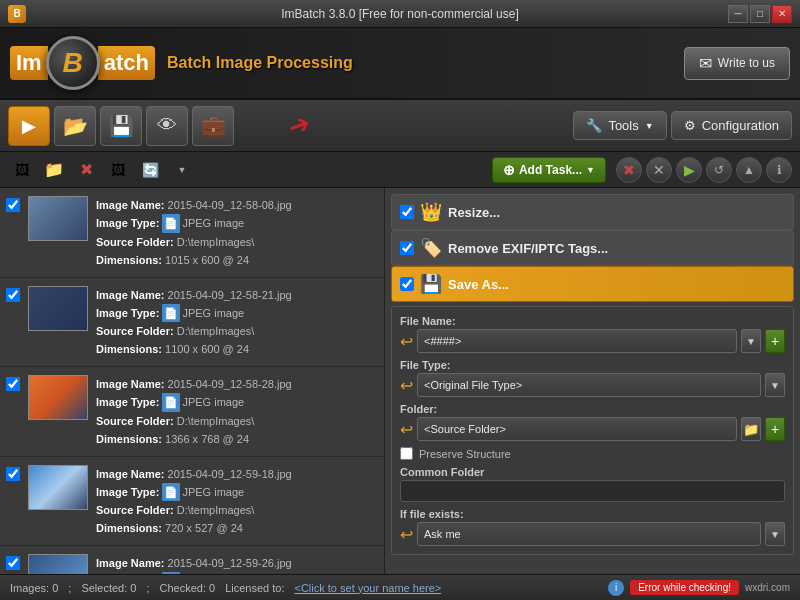 The height and width of the screenshot is (600, 800). What do you see at coordinates (659, 170) in the screenshot?
I see `task-stop-button: ✕` at bounding box center [659, 170].